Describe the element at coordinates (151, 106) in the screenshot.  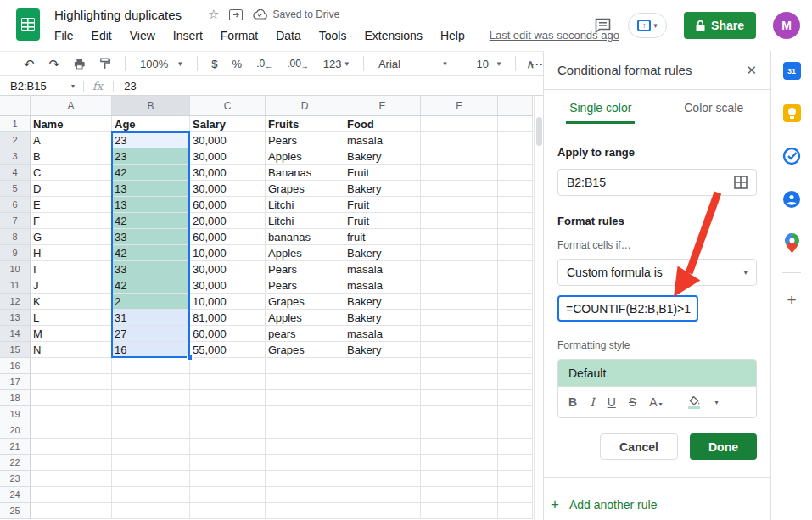
I see `col-header-B: B` at that location.